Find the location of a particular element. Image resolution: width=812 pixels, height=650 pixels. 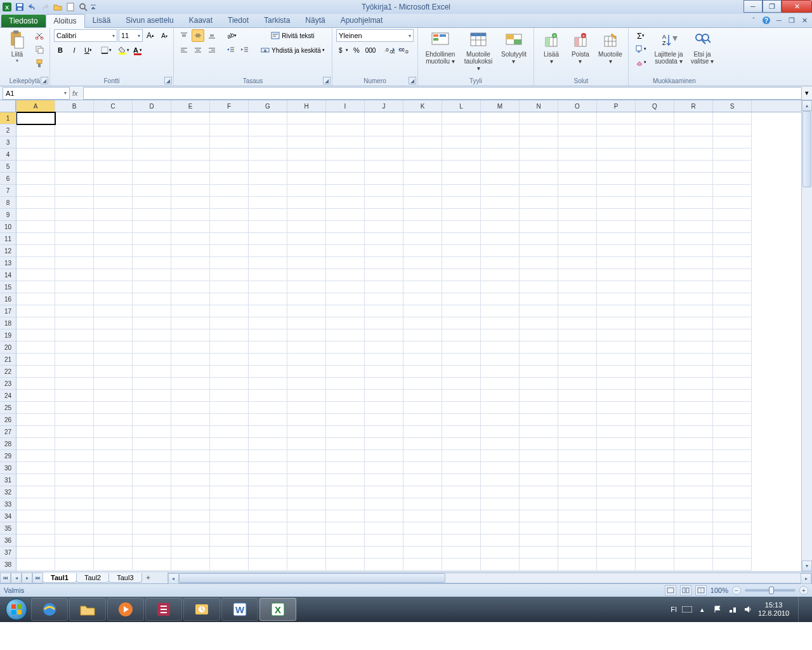

cell-B22 is located at coordinates (75, 372).